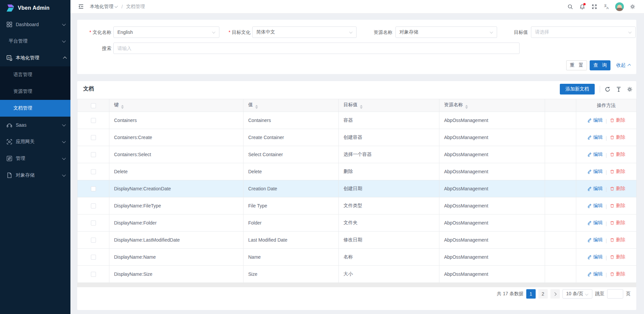  What do you see at coordinates (291, 240) in the screenshot?
I see `cell-value: Last Modified Date` at bounding box center [291, 240].